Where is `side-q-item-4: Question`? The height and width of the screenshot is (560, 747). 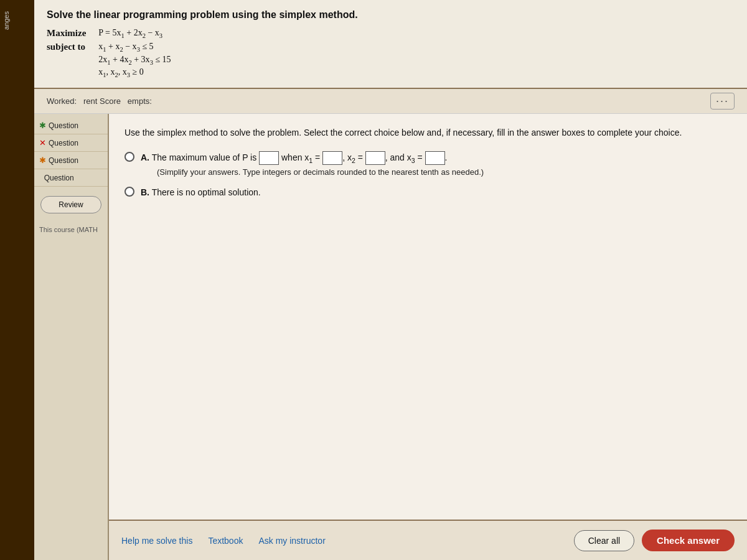 side-q-item-4: Question is located at coordinates (71, 178).